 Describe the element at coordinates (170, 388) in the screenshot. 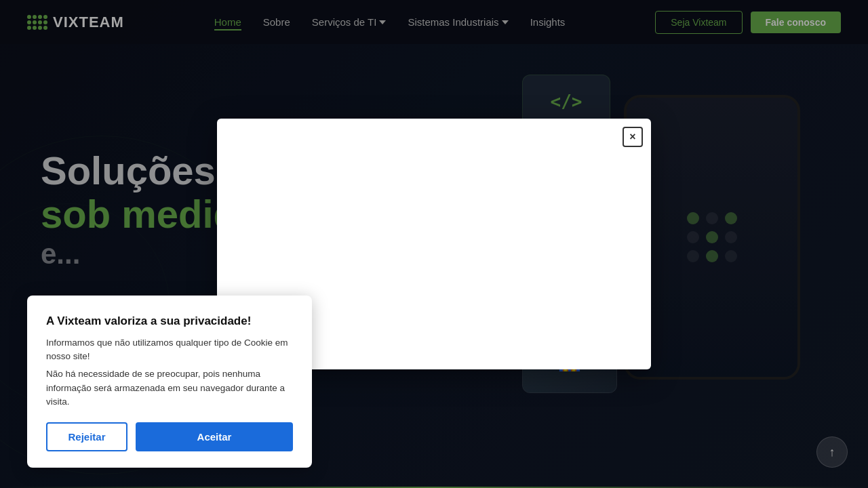

I see `cookie-text-2: Não há necessidade de se preocupar, pois…` at that location.